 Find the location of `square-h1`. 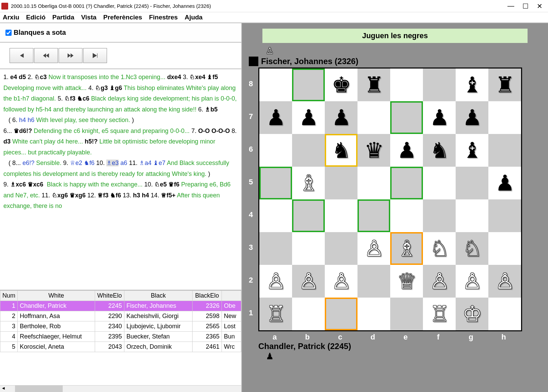

square-h1 is located at coordinates (505, 314).